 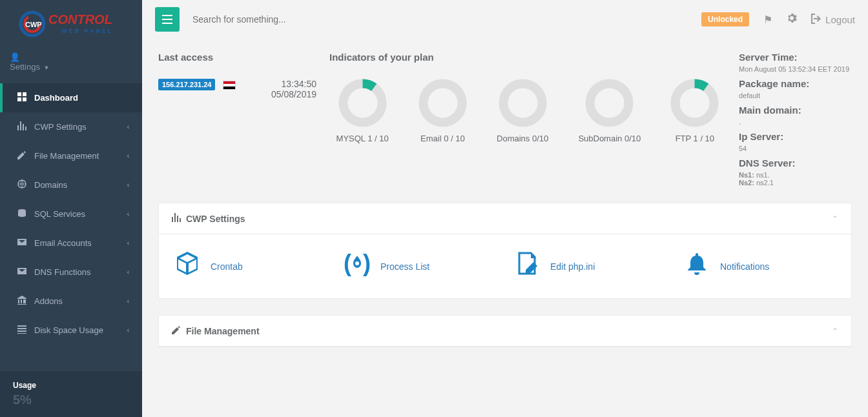 I want to click on sidebar-item-label: SQL Services, so click(x=59, y=214).